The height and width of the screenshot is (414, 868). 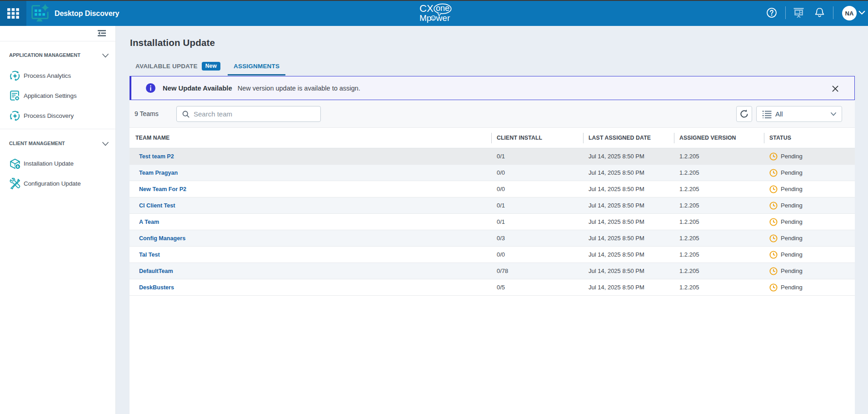 I want to click on cell-team-name: Config Managers, so click(x=310, y=238).